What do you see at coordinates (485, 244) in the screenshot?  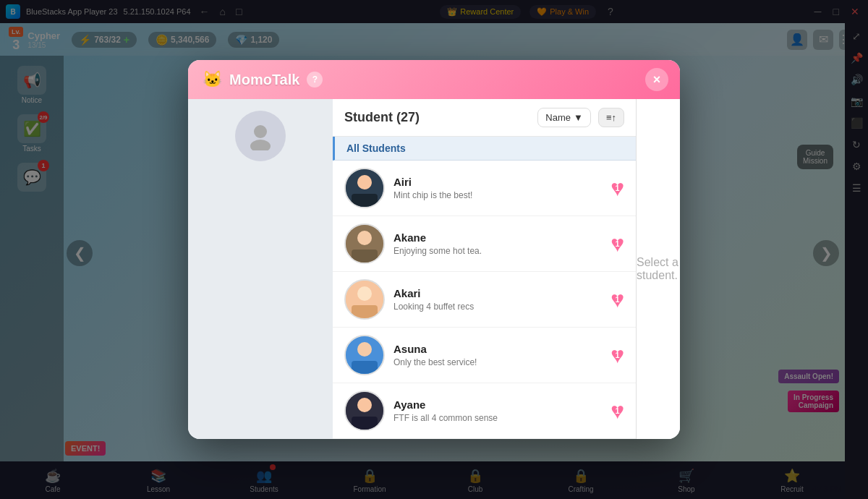 I see `student-item-akane: Akane Enjoying some hot tea. ♥ 1` at bounding box center [485, 244].